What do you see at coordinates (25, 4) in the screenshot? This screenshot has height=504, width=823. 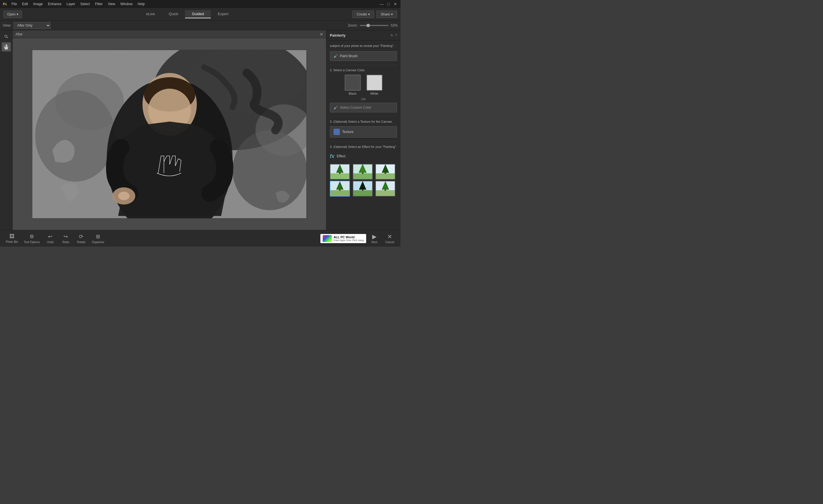 I see `menu-edit: Edit` at bounding box center [25, 4].